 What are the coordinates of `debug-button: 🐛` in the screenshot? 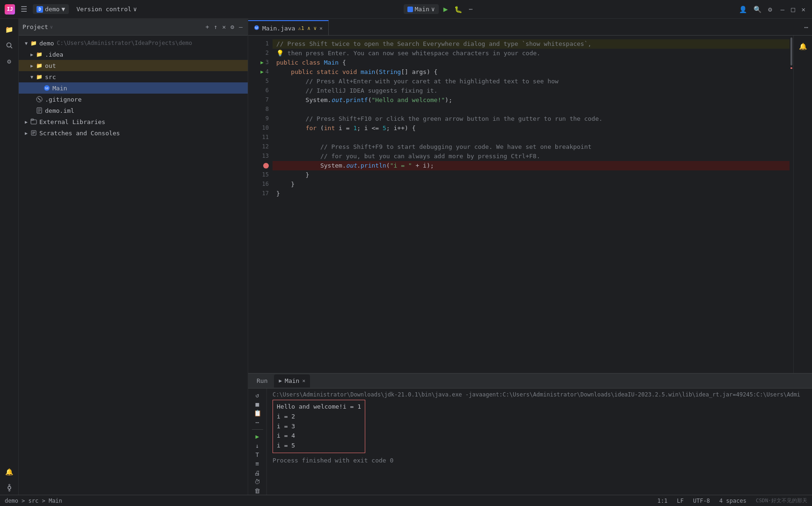 It's located at (458, 9).